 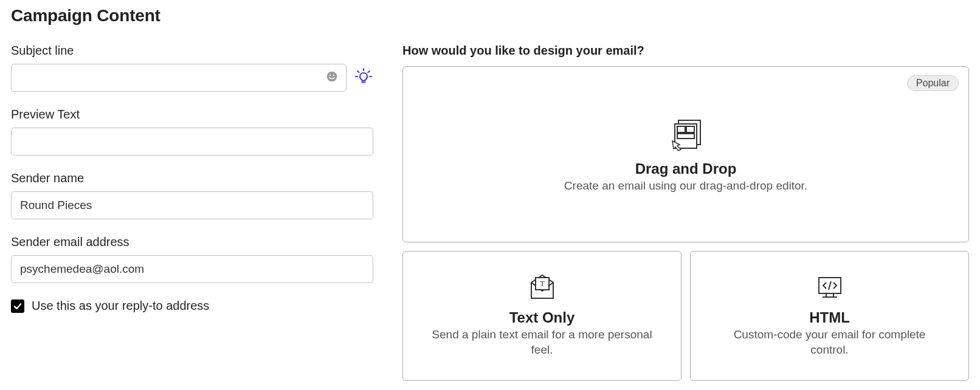 I want to click on suggestion-lightbulb-icon, so click(x=364, y=78).